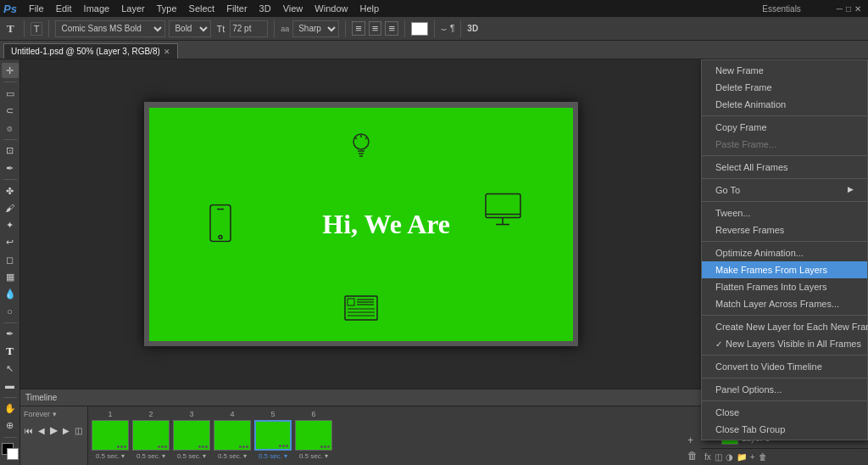 The height and width of the screenshot is (465, 868). Describe the element at coordinates (315, 29) in the screenshot. I see `aa-method-select: Sharp` at that location.